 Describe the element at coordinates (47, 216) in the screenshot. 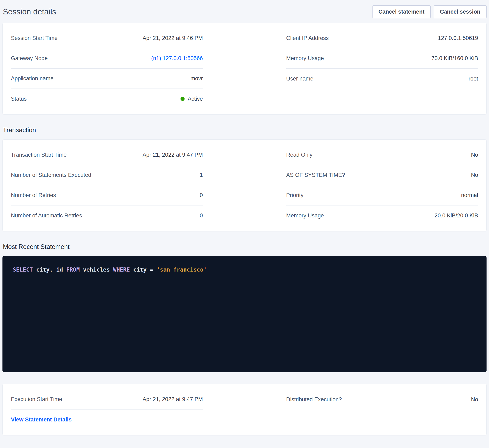

I see `detail-label: Number of Automatic Retries` at that location.